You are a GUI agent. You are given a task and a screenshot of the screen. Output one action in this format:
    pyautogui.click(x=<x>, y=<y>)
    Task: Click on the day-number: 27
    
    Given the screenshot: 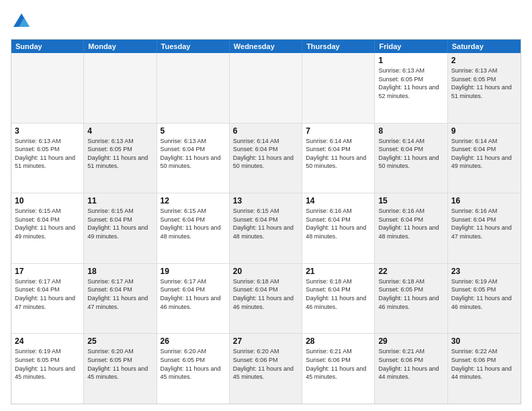 What is the action you would take?
    pyautogui.click(x=266, y=341)
    